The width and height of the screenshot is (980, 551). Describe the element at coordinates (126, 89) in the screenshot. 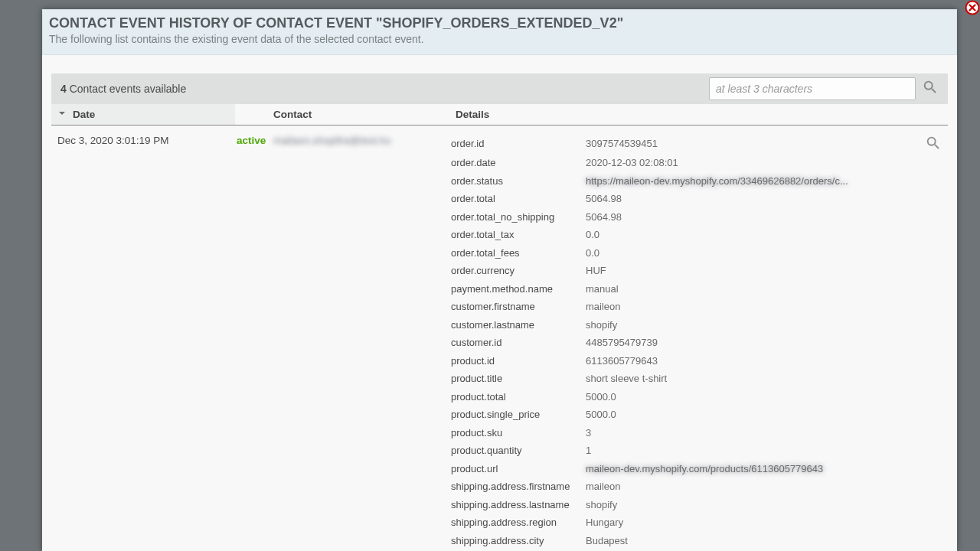

I see `count-suffix: Contact events available` at that location.